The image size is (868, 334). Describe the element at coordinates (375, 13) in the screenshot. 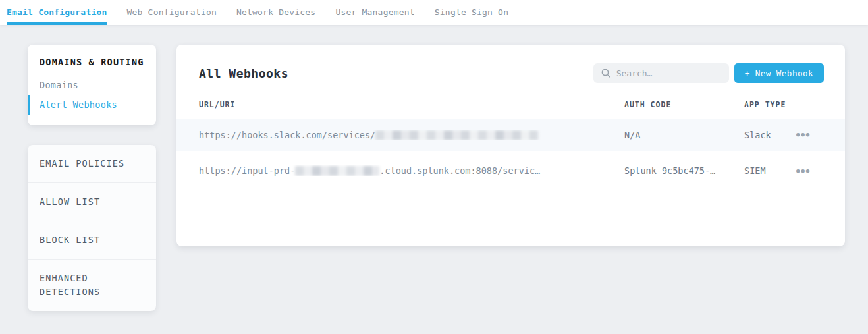

I see `tab-user-management: User Management` at that location.